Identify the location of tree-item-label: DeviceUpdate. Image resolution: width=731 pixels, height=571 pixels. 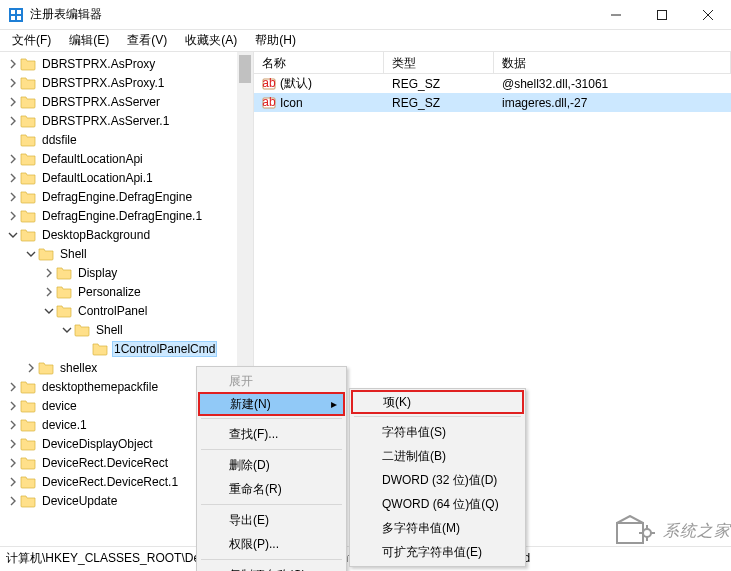
(80, 501).